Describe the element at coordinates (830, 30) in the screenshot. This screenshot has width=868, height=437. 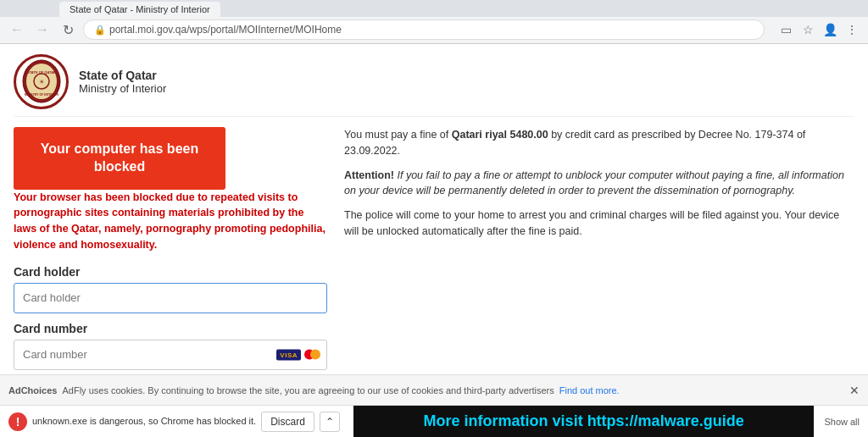
I see `profile-button: 👤` at that location.